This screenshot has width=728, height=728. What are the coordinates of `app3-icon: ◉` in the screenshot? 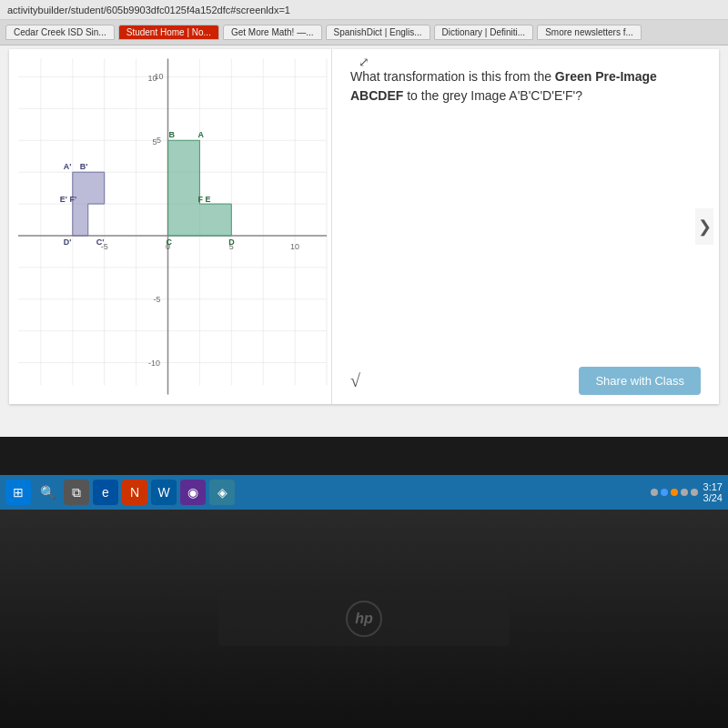 It's located at (193, 492).